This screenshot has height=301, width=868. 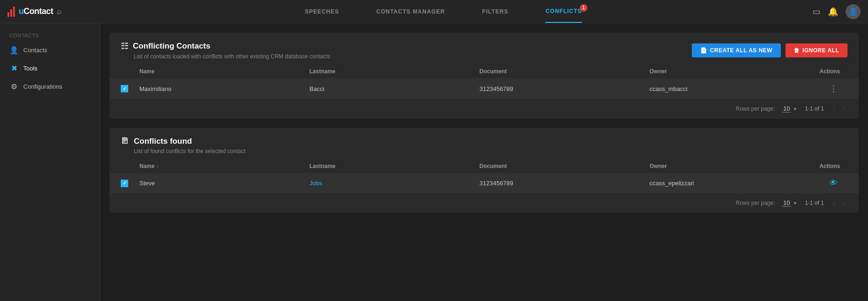 What do you see at coordinates (484, 183) in the screenshot?
I see `table-row: Steve Jobs 3123456789 ccass_epelizzari 👁` at bounding box center [484, 183].